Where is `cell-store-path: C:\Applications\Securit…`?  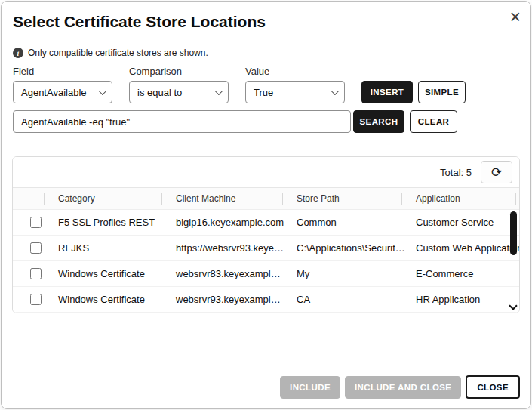
cell-store-path: C:\Applications\Securit… is located at coordinates (346, 248).